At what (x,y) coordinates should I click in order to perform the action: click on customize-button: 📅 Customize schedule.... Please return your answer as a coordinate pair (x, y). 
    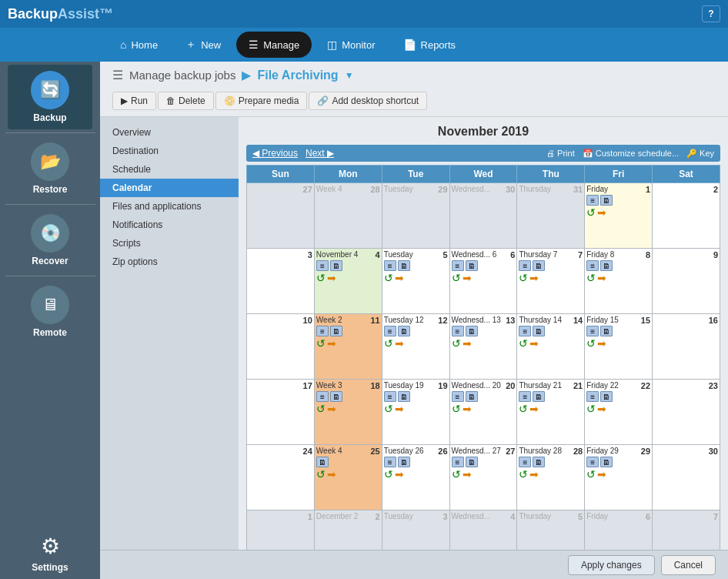
    Looking at the image, I should click on (631, 154).